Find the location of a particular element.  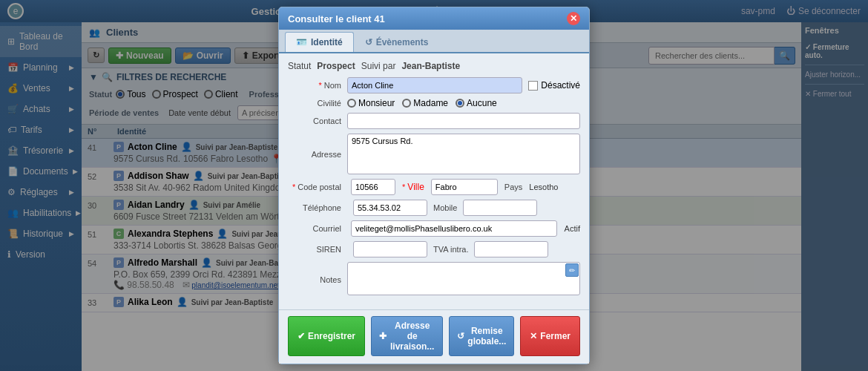

contact-label: Contact is located at coordinates (318, 121).